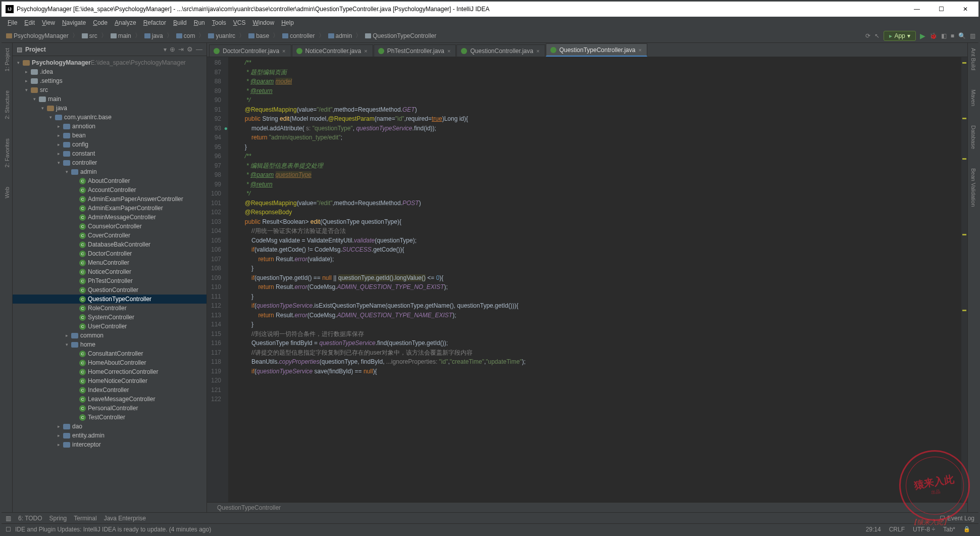  What do you see at coordinates (949, 529) in the screenshot?
I see `indent-settings: Tab*` at bounding box center [949, 529].